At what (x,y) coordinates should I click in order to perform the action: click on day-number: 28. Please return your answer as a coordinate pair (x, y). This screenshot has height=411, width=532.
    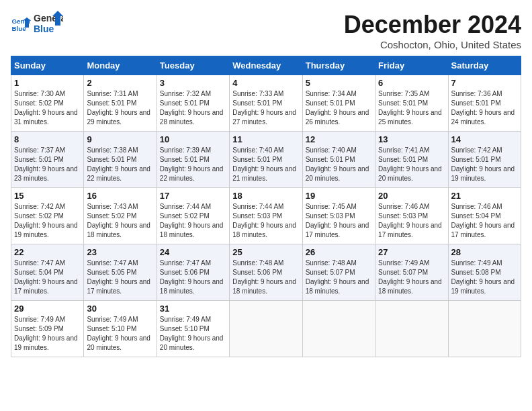
    Looking at the image, I should click on (485, 253).